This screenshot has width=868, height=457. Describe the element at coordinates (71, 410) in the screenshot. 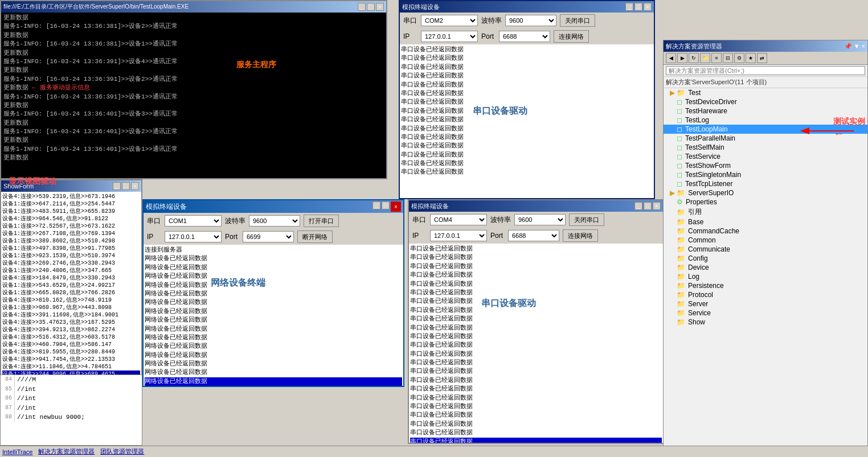

I see `code-editor: 84 ////M 85 //int 86 //int 87 //int 88 /…` at that location.